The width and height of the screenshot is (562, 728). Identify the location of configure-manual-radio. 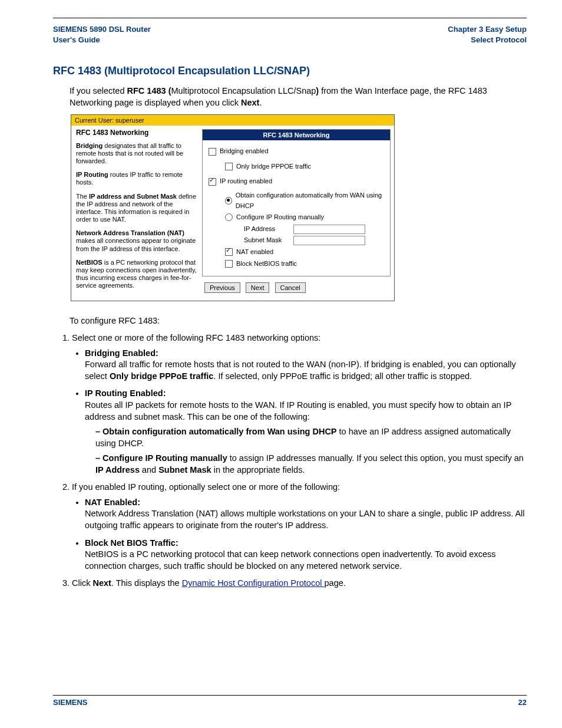
(229, 217).